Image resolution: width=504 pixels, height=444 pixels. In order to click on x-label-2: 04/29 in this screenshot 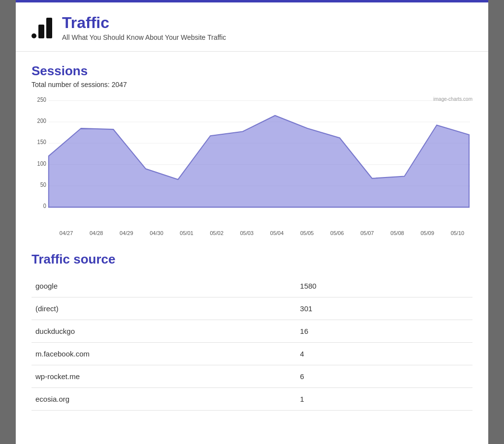, I will do `click(126, 233)`.